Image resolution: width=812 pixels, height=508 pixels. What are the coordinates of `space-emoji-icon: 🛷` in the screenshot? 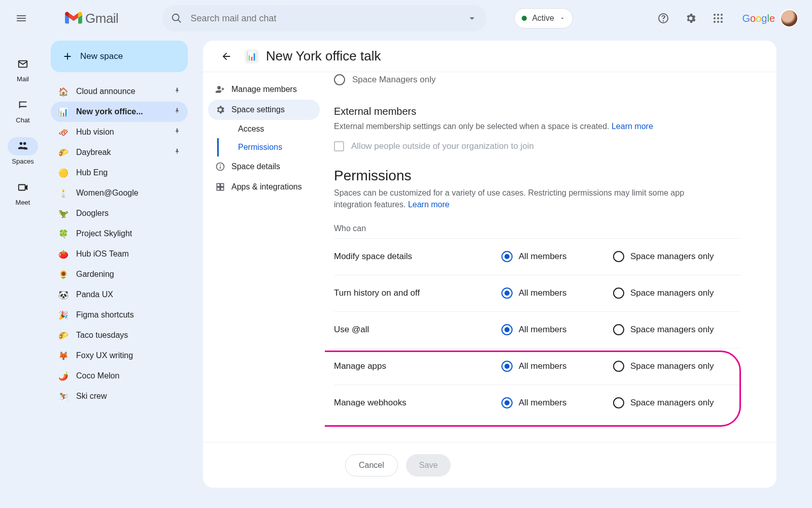 It's located at (63, 132).